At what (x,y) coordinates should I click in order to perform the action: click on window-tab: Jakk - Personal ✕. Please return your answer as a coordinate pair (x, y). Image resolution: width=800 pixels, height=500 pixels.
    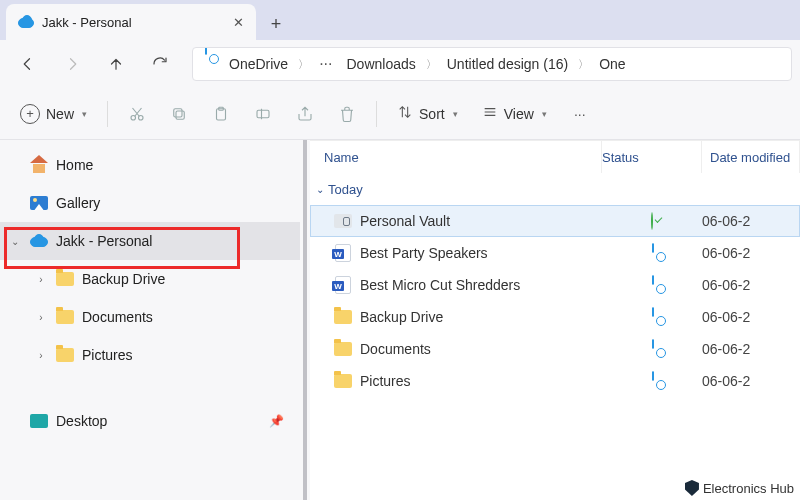
    Looking at the image, I should click on (131, 22).